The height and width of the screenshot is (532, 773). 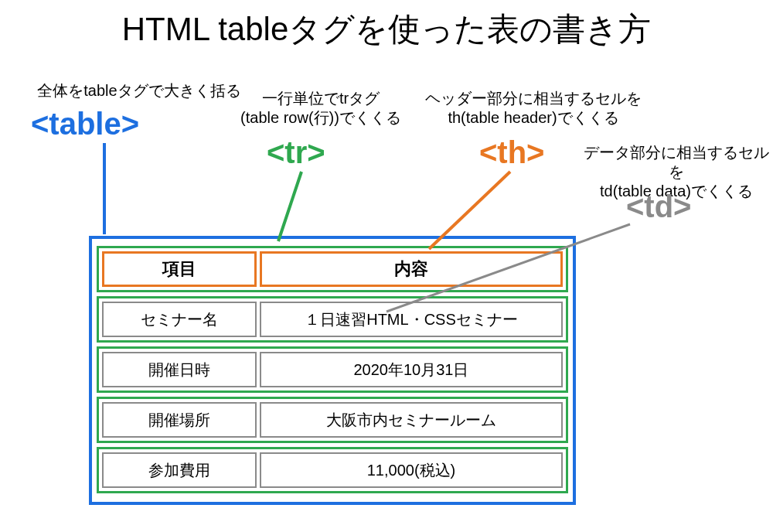 I want to click on anno-th-text: ヘッダー部分に相当するセルを th(table header)でくくる, so click(x=533, y=108).